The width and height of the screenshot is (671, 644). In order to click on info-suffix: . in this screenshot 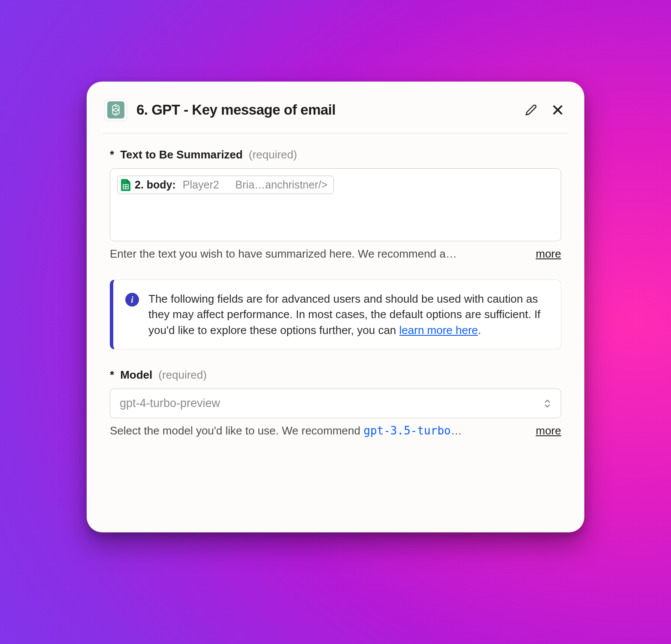, I will do `click(480, 330)`.